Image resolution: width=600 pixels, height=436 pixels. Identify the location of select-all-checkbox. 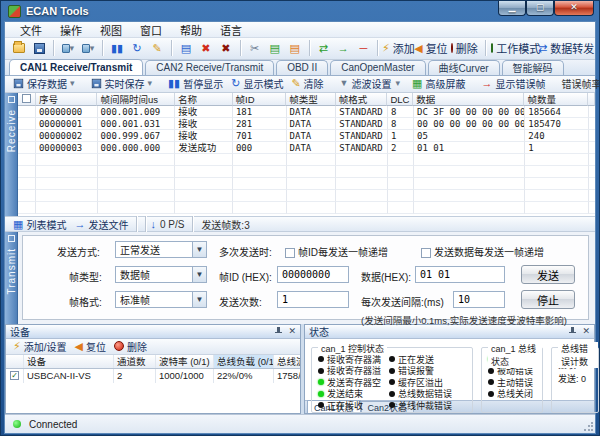
(27, 100).